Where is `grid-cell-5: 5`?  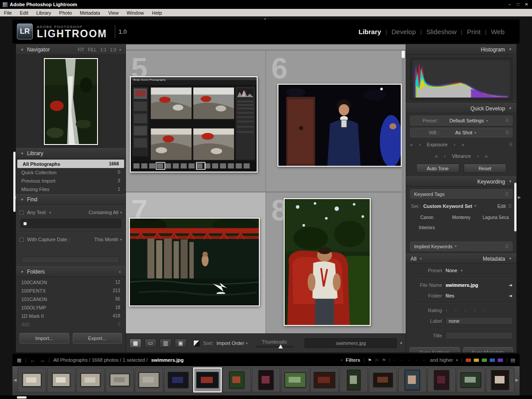
grid-cell-5: 5 is located at coordinates (196, 121).